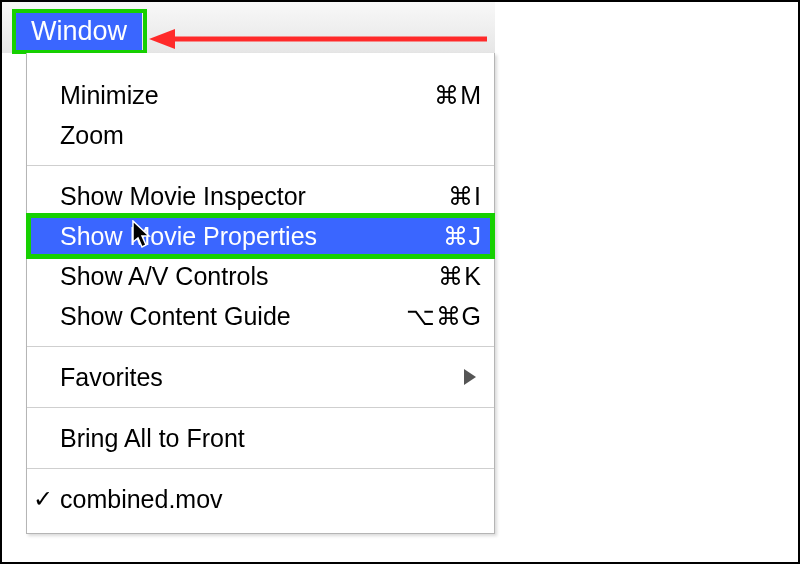  What do you see at coordinates (439, 316) in the screenshot?
I see `menu-item-shortcut: ⌥⌘G` at bounding box center [439, 316].